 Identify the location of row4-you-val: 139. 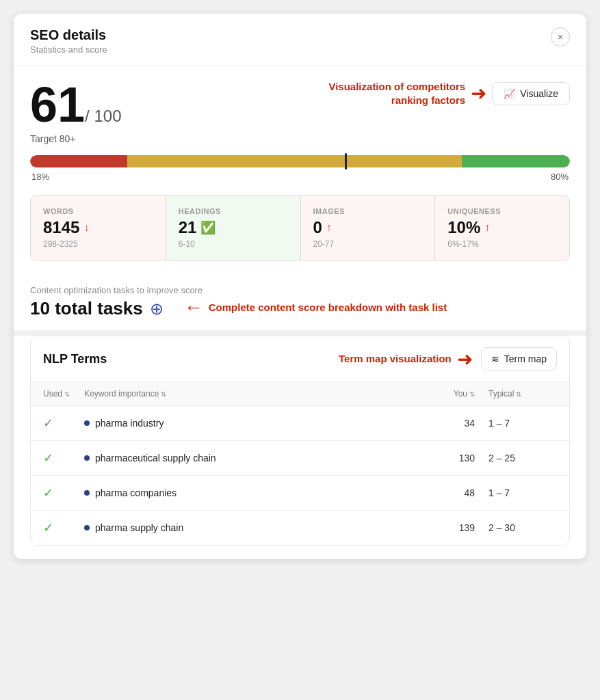
(461, 528).